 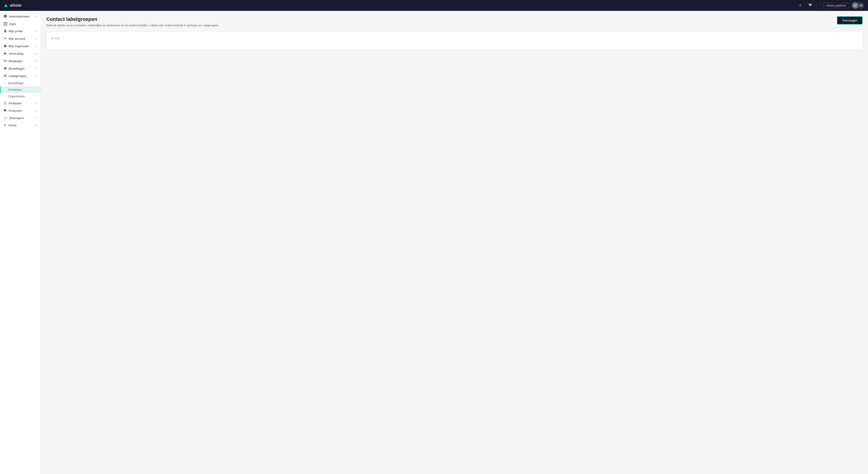 I want to click on grid-icon, so click(x=5, y=24).